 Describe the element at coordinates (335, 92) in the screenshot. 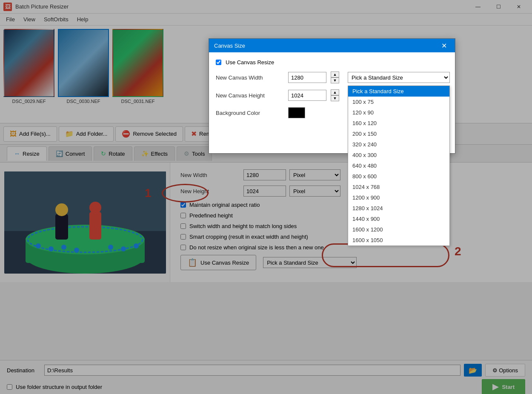

I see `height-spin-up: ▲` at that location.